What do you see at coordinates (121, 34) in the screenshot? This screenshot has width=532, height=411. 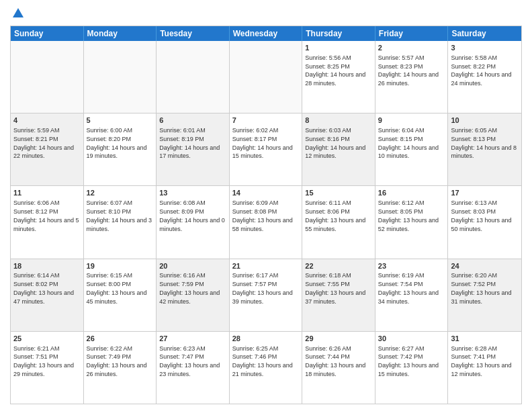 I see `day-header-monday: Monday` at bounding box center [121, 34].